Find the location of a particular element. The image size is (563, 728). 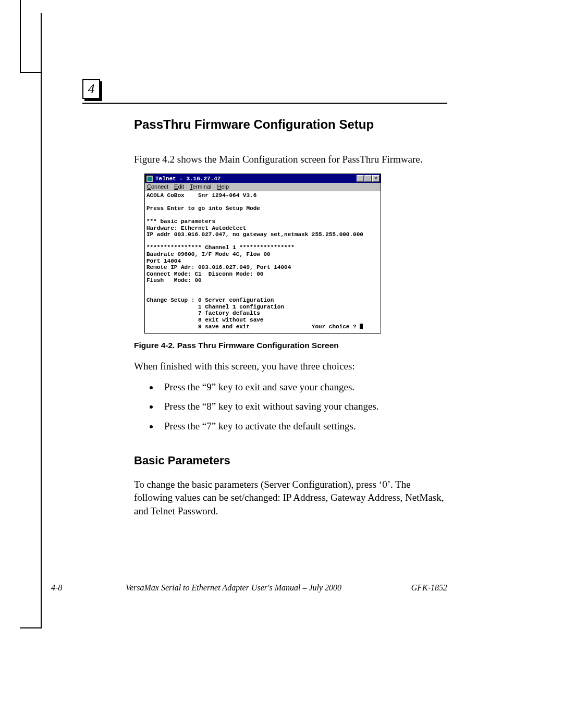

close-button: × is located at coordinates (376, 178).